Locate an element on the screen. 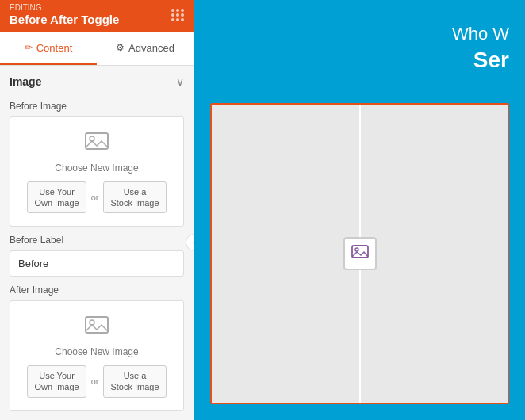 Image resolution: width=525 pixels, height=420 pixels. before-image-own-btn: Use Your Own Image is located at coordinates (56, 198).